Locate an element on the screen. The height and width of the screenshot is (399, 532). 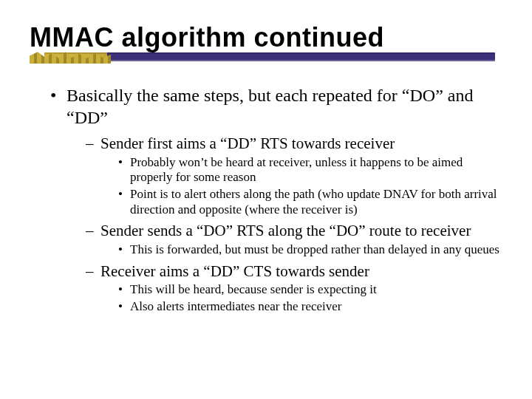
list-item: This will be heard, because sender is ex… is located at coordinates (310, 290).